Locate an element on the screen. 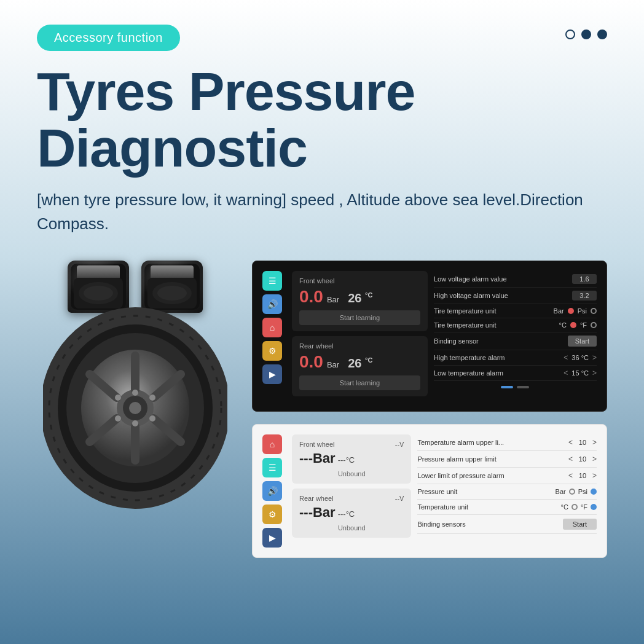 This screenshot has height=644, width=644. light-setting-row-1: Pressure alarm upper limit < 10 > is located at coordinates (507, 460).